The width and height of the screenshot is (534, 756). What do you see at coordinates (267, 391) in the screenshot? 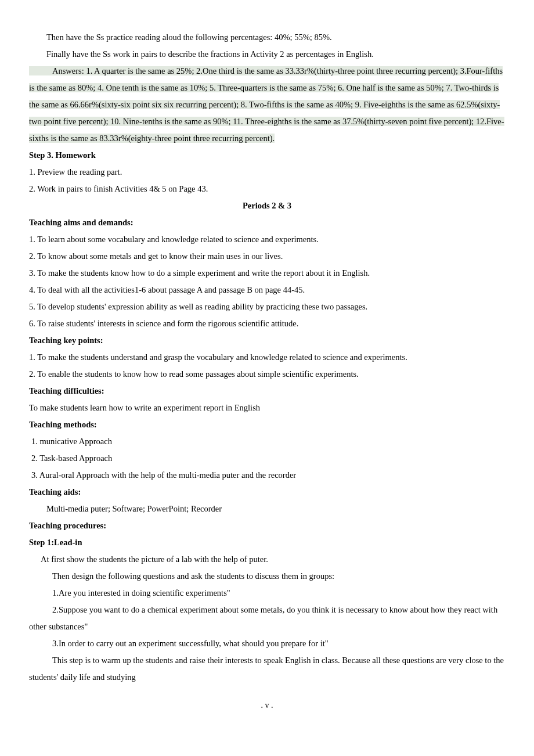
I see `section-heading: Teaching difficulties:` at bounding box center [267, 391].